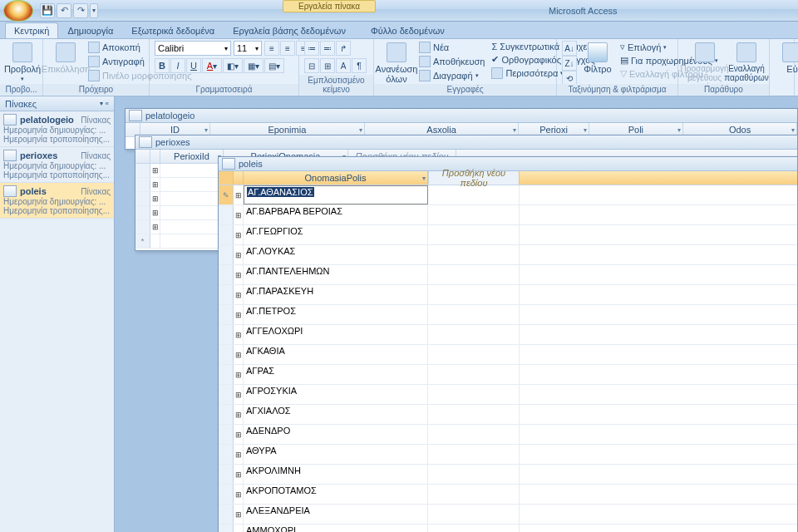 The height and width of the screenshot is (532, 798). What do you see at coordinates (569, 63) in the screenshot?
I see `sort-desc-button: Z↓` at bounding box center [569, 63].